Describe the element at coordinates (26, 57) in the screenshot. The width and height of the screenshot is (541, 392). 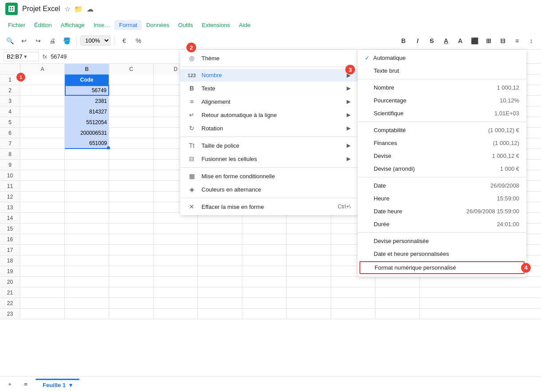
I see `dropdown-icon: ▾` at that location.